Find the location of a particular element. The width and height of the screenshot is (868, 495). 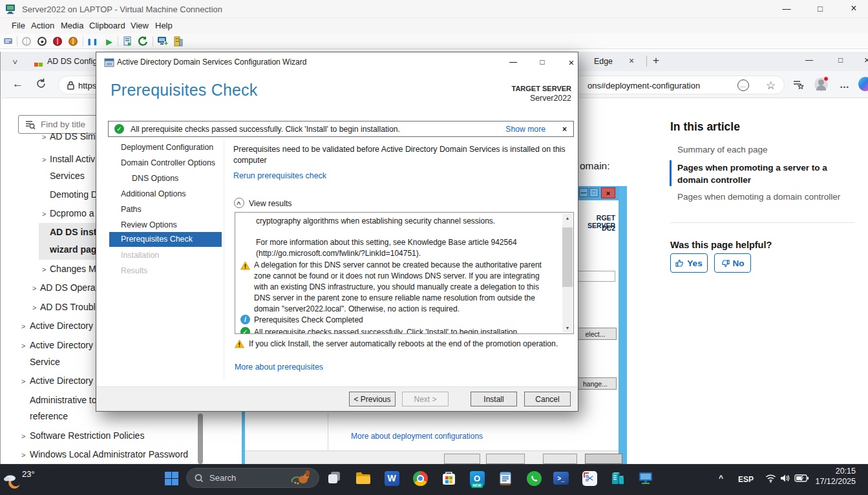

wizard-nav-item: Deployment Configuration is located at coordinates (167, 147).